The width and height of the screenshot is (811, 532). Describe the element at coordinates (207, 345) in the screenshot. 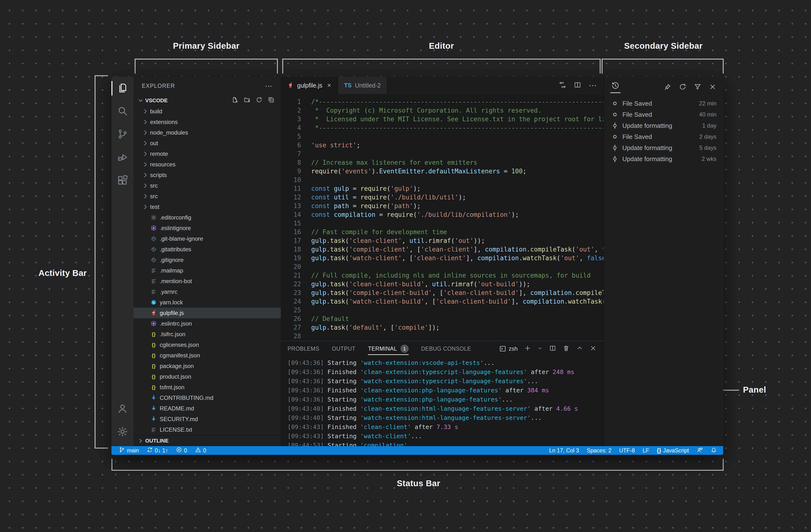

I see `tree-file-cglicenses.json: {}cglicenses.json` at that location.